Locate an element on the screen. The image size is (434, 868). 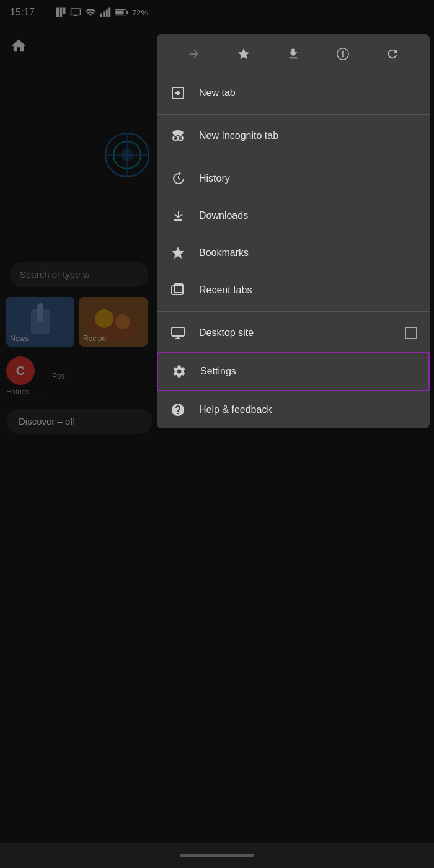
settings-label: Settings is located at coordinates (308, 371).